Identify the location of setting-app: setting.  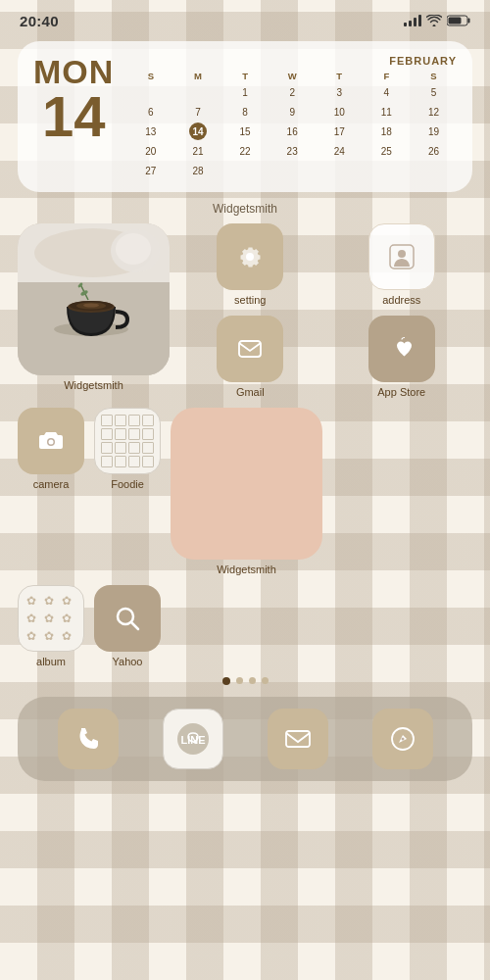
(251, 265).